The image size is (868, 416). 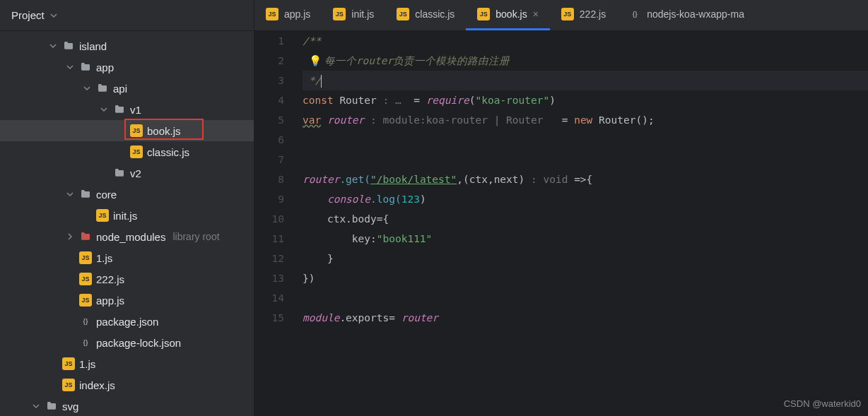 I want to click on cursor, so click(x=321, y=81).